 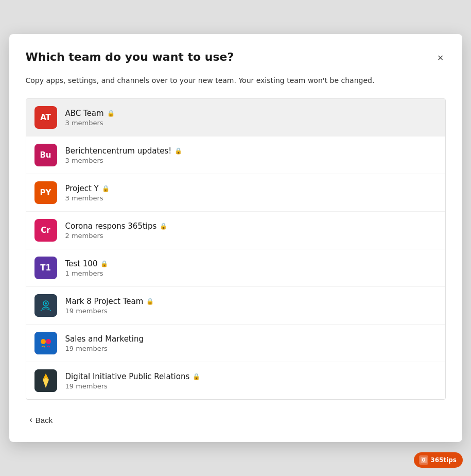 What do you see at coordinates (251, 339) in the screenshot?
I see `team-name: Sales and Marketing` at bounding box center [251, 339].